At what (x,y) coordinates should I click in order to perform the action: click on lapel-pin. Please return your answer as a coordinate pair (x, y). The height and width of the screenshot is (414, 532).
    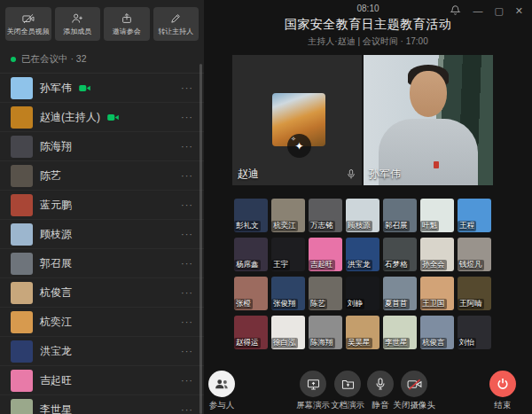
    Looking at the image, I should click on (436, 165).